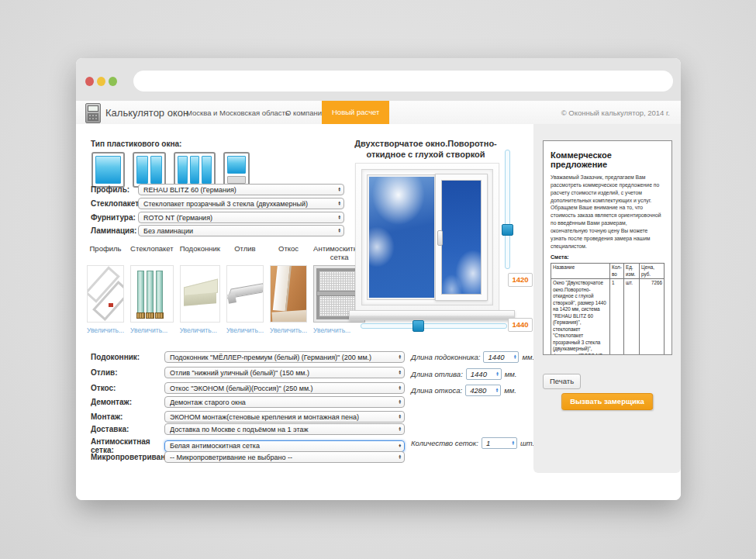 The height and width of the screenshot is (559, 756). What do you see at coordinates (241, 217) in the screenshot?
I see `hardware-select: ROTO NT (Германия)▲▼` at bounding box center [241, 217].